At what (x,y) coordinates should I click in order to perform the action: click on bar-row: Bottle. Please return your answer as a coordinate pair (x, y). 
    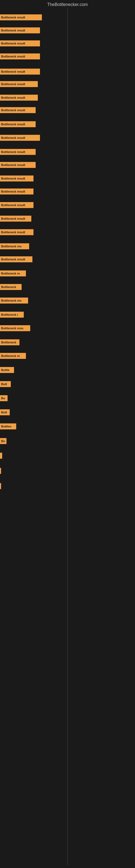
    Looking at the image, I should click on (68, 370).